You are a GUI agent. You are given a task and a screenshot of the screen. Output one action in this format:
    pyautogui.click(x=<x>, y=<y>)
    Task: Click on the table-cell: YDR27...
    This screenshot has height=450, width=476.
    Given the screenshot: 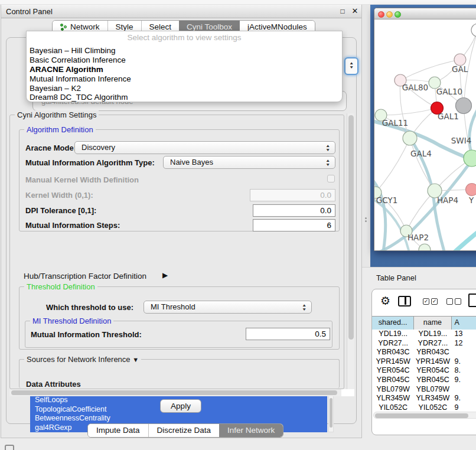 What is the action you would take?
    pyautogui.click(x=432, y=344)
    